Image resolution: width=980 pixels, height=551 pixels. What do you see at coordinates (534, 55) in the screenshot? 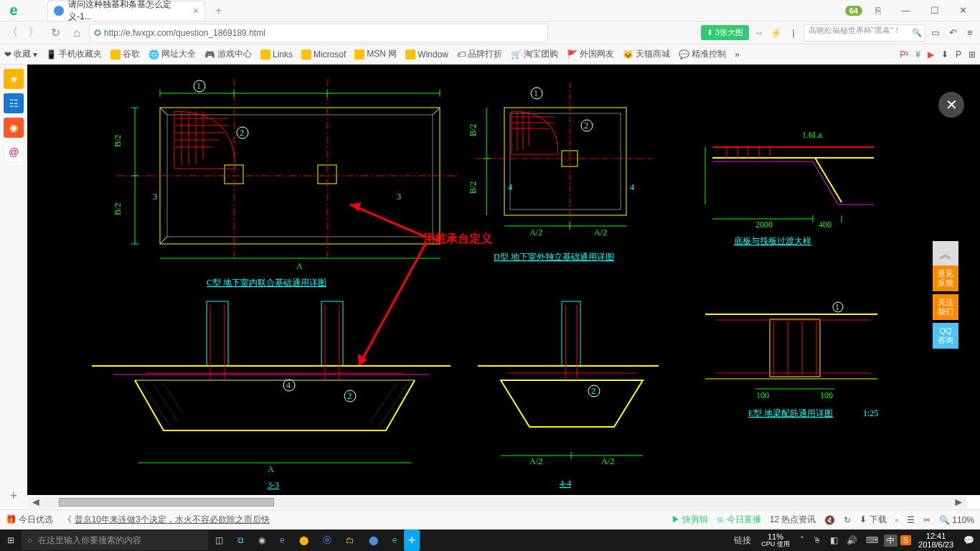
I see `bookmark-item: 🛒 淘宝团购` at bounding box center [534, 55].